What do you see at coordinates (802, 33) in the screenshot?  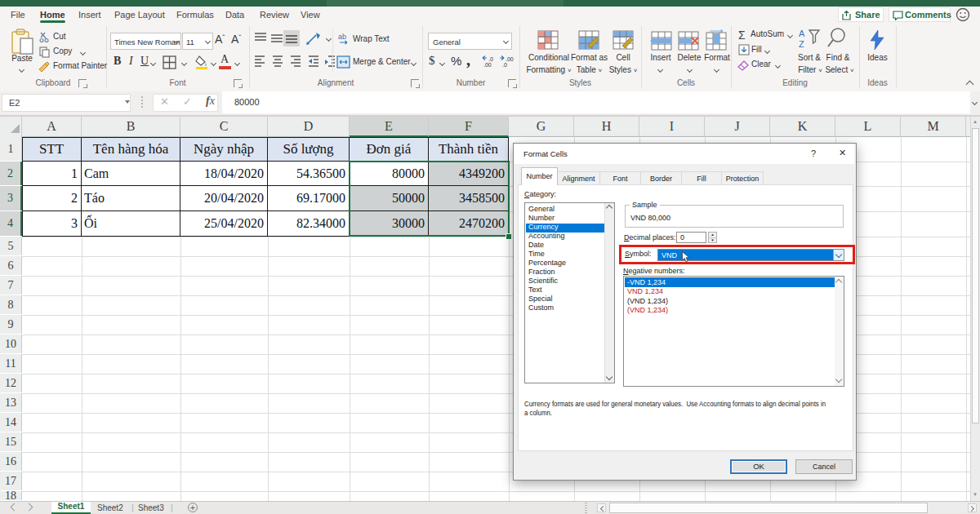 I see `svg-text: A` at bounding box center [802, 33].